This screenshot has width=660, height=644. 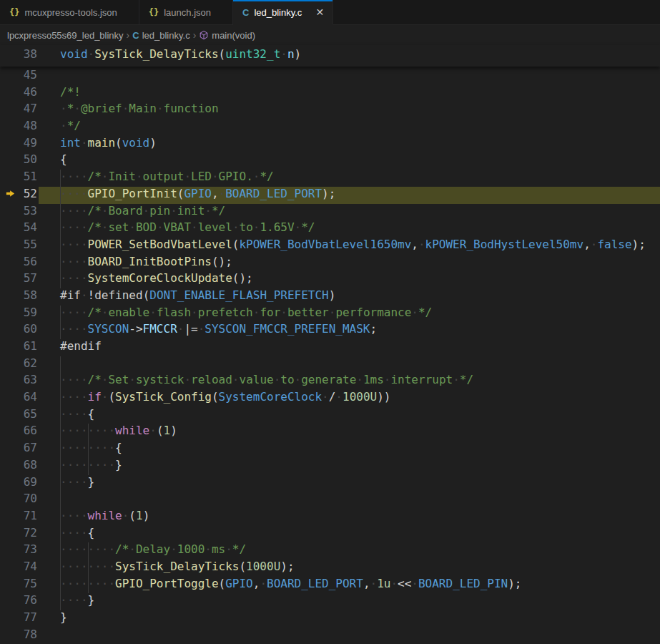 I want to click on sticky-scroll: 38void·SysTick_DelayTicks(uint32_t·n), so click(x=330, y=56).